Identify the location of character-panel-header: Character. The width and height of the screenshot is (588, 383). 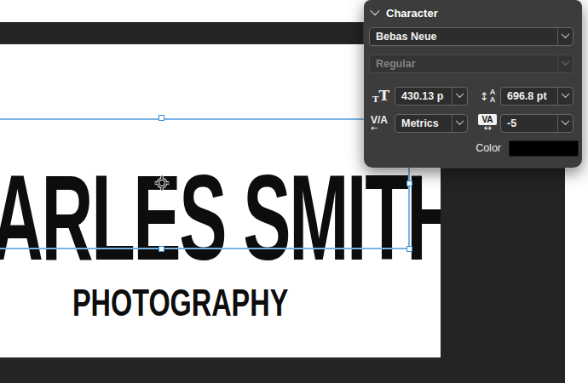
(405, 13).